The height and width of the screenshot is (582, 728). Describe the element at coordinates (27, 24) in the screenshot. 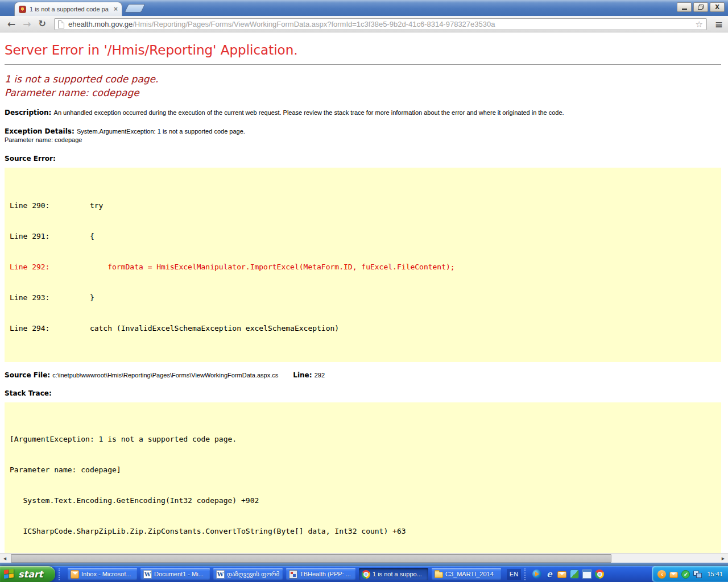

I see `forward-button: →` at that location.